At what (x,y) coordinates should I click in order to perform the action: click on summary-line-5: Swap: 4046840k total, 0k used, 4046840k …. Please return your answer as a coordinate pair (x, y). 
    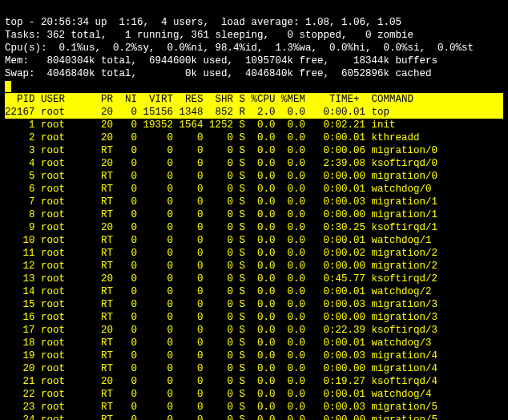
    Looking at the image, I should click on (218, 74).